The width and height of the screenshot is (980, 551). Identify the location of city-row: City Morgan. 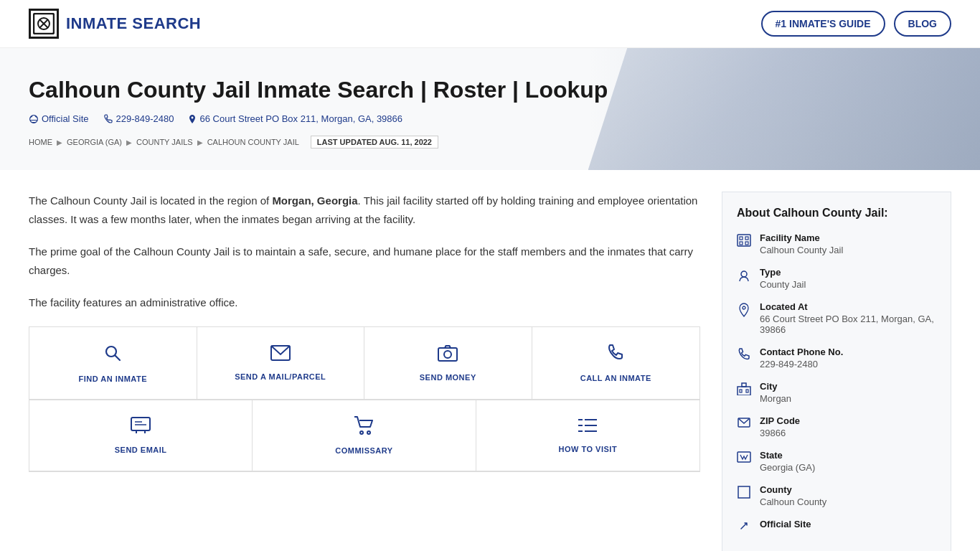
(837, 392).